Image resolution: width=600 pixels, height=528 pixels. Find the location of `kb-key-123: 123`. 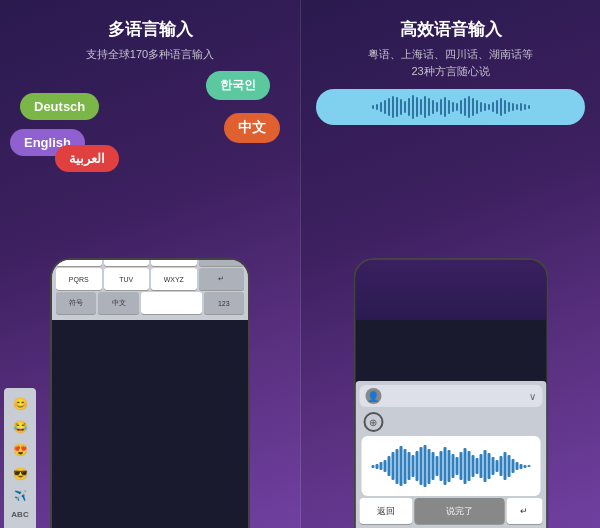

kb-key-123: 123 is located at coordinates (224, 303).